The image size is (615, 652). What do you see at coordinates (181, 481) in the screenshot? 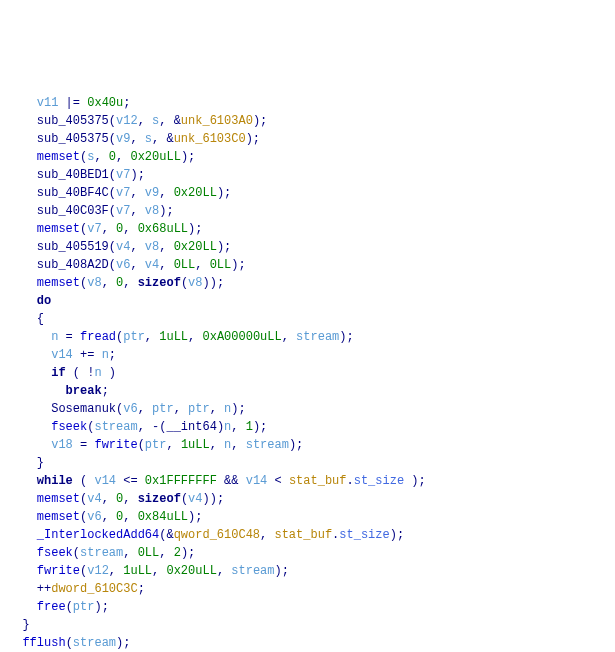
I see `num: 0x1FFFFFFF` at bounding box center [181, 481].